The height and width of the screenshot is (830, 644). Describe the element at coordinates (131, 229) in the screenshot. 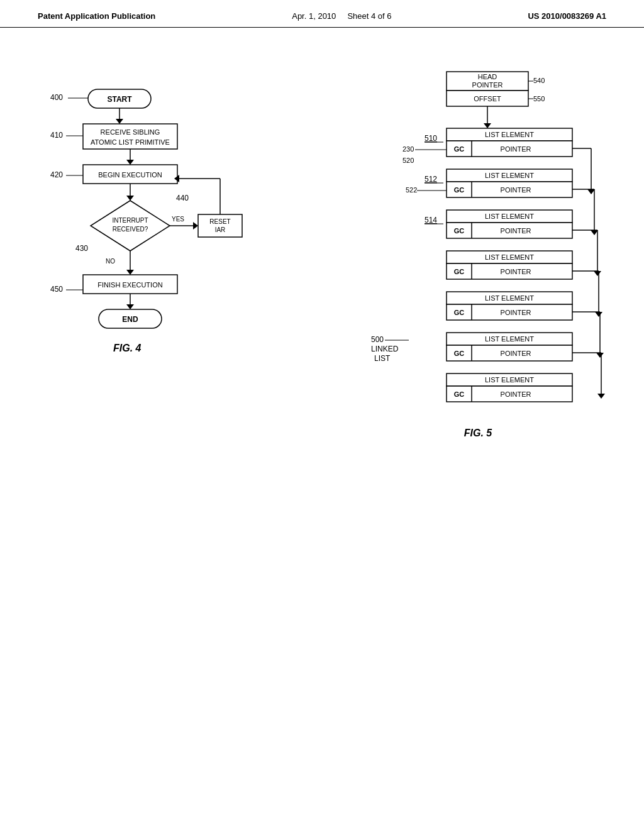

I see `svg-text: RECEIVED?` at that location.